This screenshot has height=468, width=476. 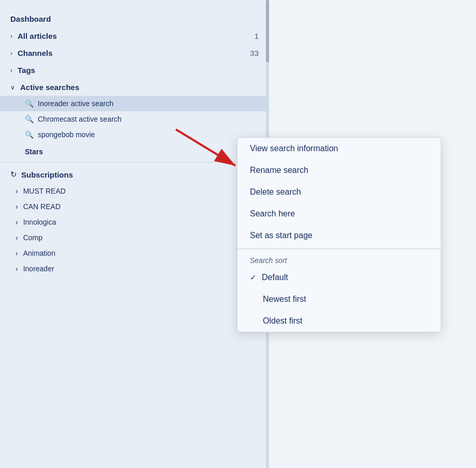 What do you see at coordinates (136, 36) in the screenshot?
I see `sidebar-label-all-articles: All articles` at bounding box center [136, 36].